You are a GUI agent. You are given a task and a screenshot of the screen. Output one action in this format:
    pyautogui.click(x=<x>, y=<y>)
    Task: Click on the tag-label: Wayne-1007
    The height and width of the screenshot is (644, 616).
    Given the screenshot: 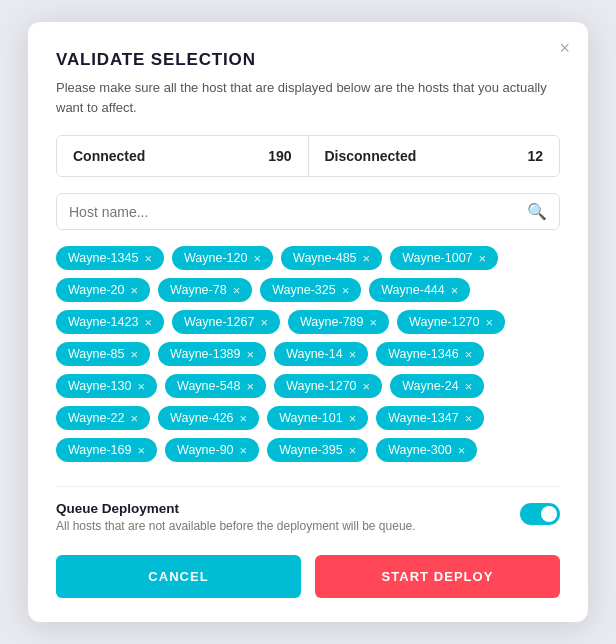 What is the action you would take?
    pyautogui.click(x=437, y=258)
    